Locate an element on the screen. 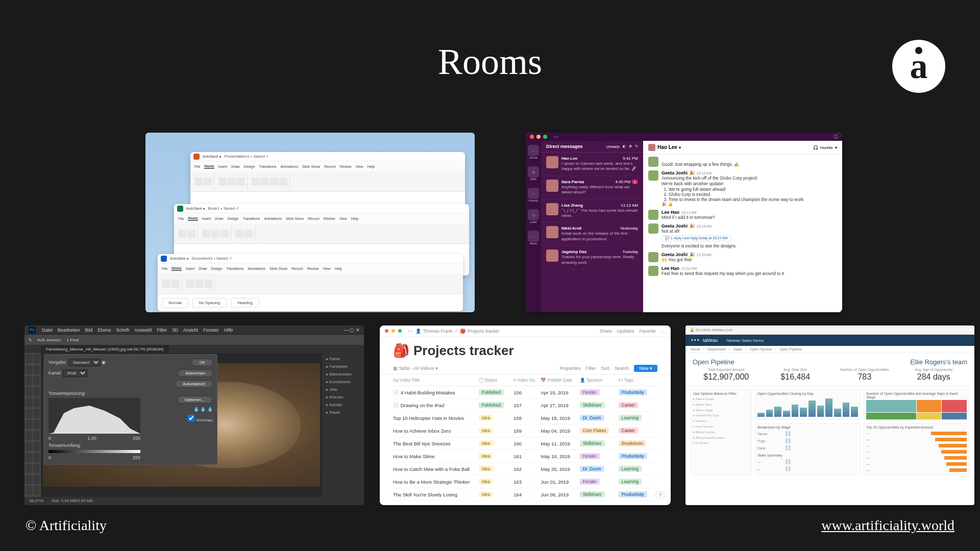 This screenshot has height=551, width=980. dm-item: Jagdeep DasTuesdayThanks for your partne… is located at coordinates (592, 258).